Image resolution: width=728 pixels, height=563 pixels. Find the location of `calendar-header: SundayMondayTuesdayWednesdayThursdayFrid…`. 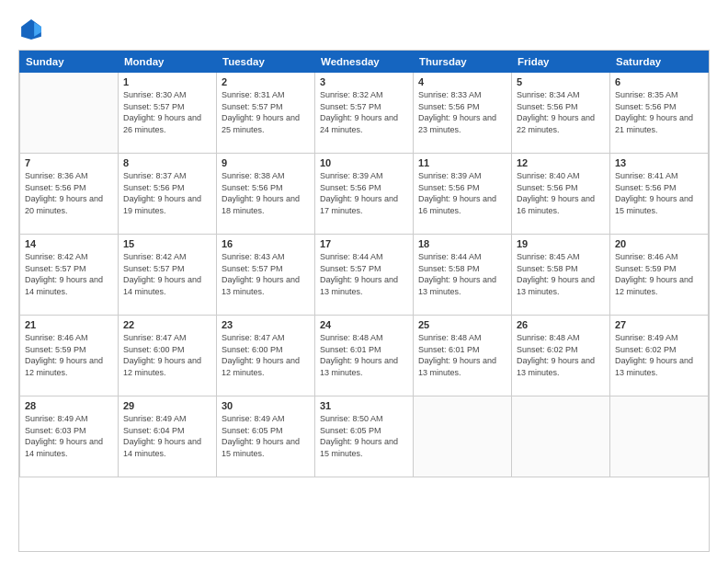

calendar-header: SundayMondayTuesdayWednesdayThursdayFrid… is located at coordinates (364, 63).